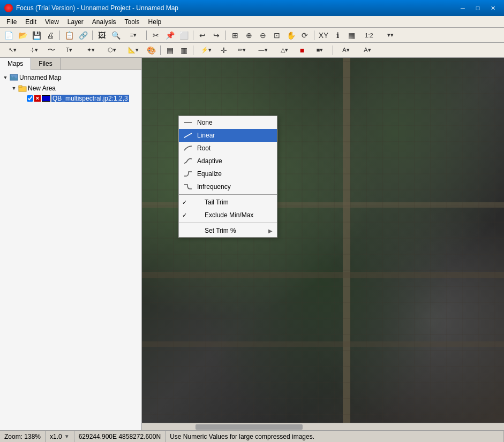  Describe the element at coordinates (228, 231) in the screenshot. I see `ctx-set-trim: Set Trim % ▶` at that location.